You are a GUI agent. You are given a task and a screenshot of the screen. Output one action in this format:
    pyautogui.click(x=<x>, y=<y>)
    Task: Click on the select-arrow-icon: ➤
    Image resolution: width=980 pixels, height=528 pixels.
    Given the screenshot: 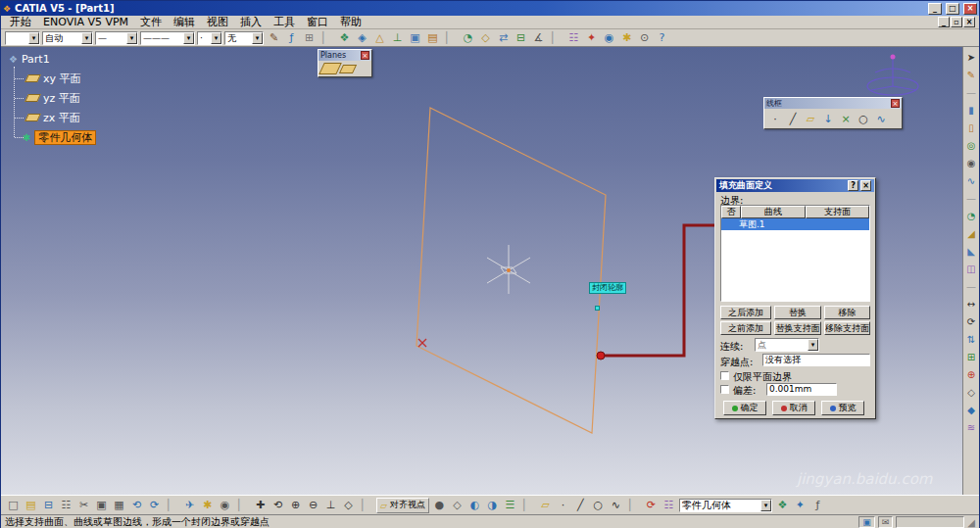 What is the action you would take?
    pyautogui.click(x=972, y=57)
    